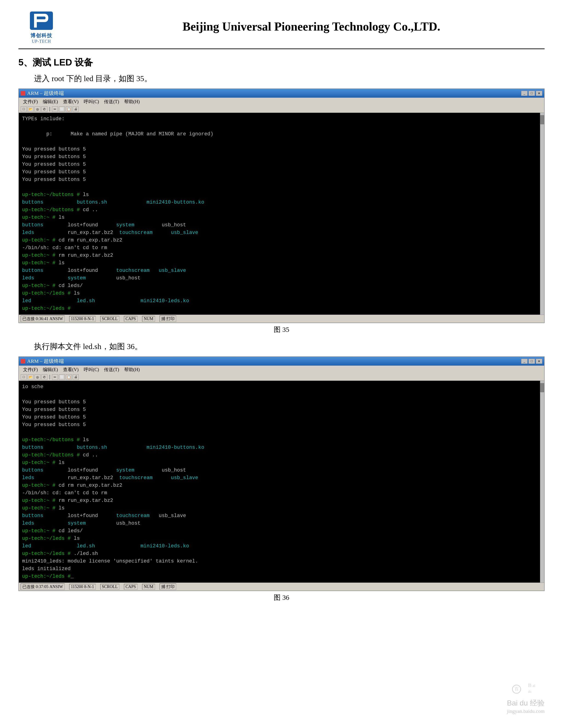 The height and width of the screenshot is (728, 563). What do you see at coordinates (45, 93) in the screenshot?
I see `terminal-title-text-1: ARM – 超级终端` at bounding box center [45, 93].